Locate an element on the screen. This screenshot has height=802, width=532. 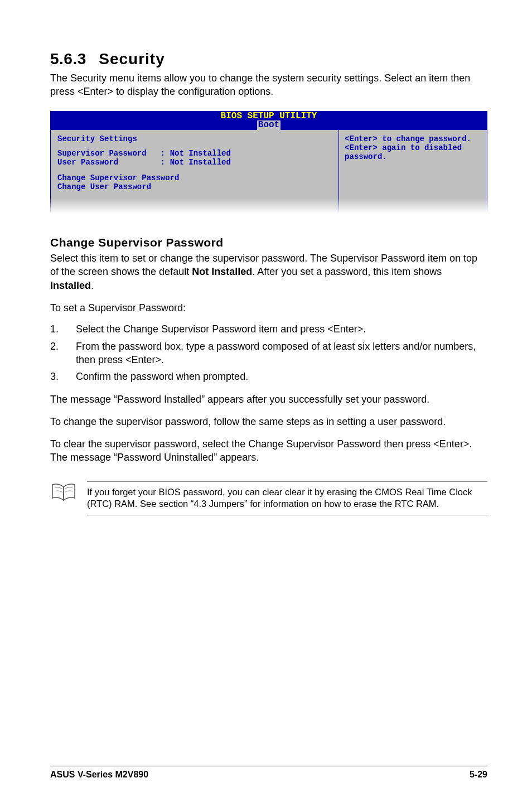
note-icon is located at coordinates (64, 494).